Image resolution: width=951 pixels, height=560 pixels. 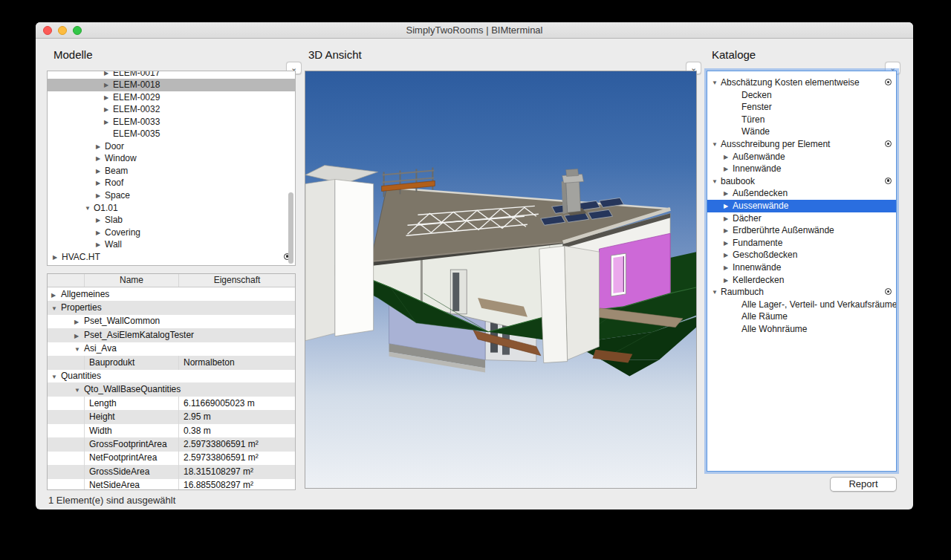 I want to click on tree-item-hvac-ht: ▶HVAC.HT, so click(x=171, y=257).